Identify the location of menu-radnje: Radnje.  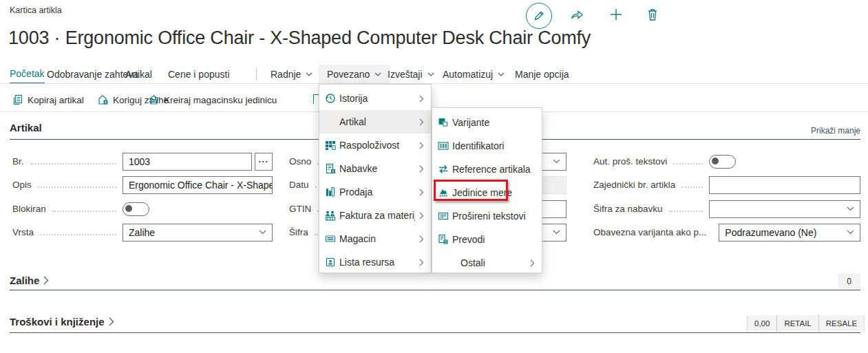
(292, 74).